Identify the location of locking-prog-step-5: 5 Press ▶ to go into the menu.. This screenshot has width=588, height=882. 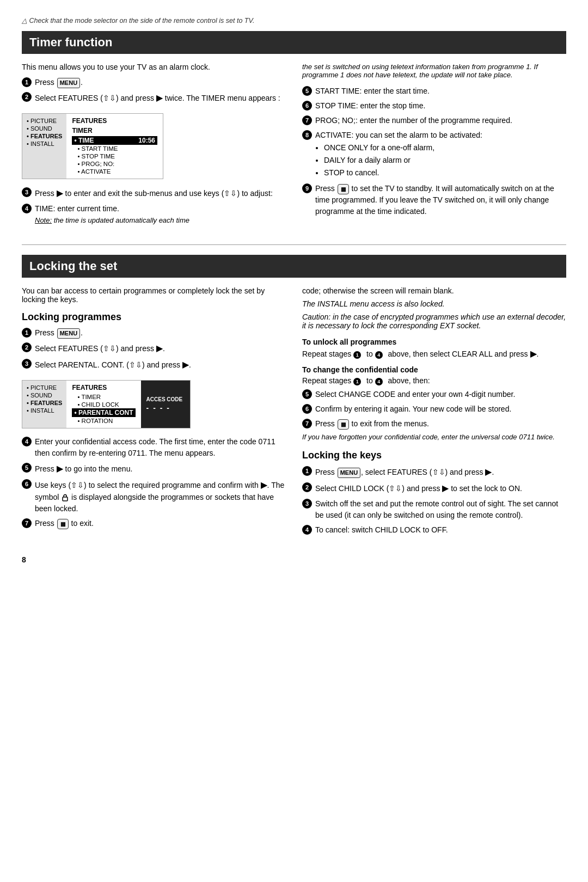
(154, 469).